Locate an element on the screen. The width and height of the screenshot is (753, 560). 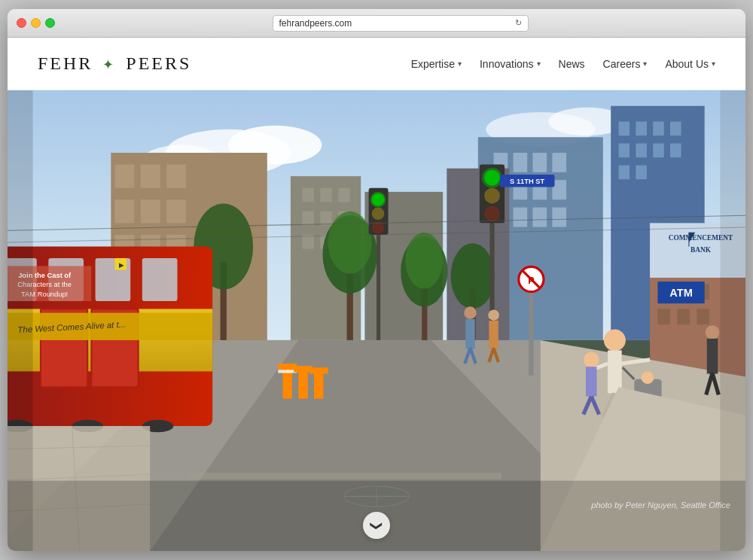
nav-expertise-label: Expertise is located at coordinates (433, 64).